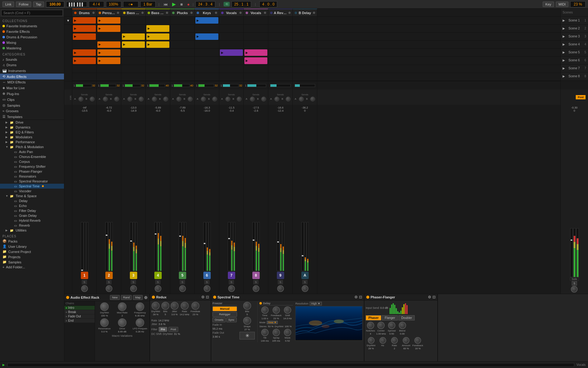 This screenshot has height=368, width=588. I want to click on place-item-packs: 📦Packs, so click(32, 241).